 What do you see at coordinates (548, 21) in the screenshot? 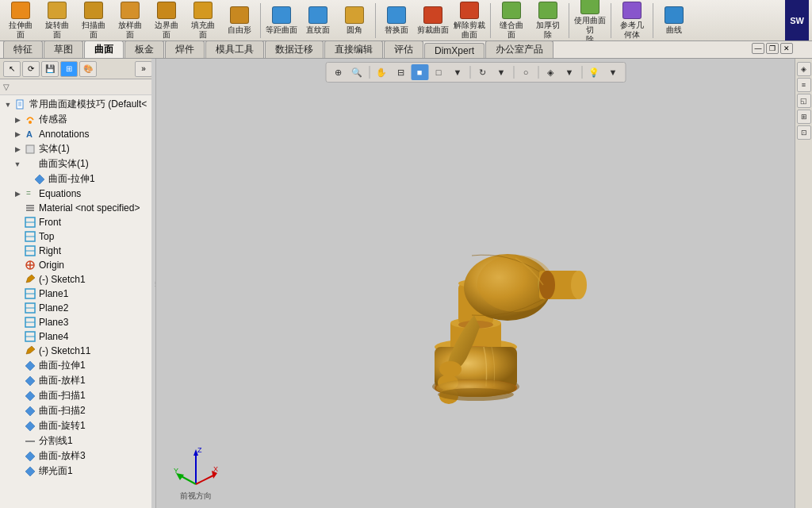
I see `toolbar-btn-thicken-cut: 加厚切 除` at bounding box center [548, 21].